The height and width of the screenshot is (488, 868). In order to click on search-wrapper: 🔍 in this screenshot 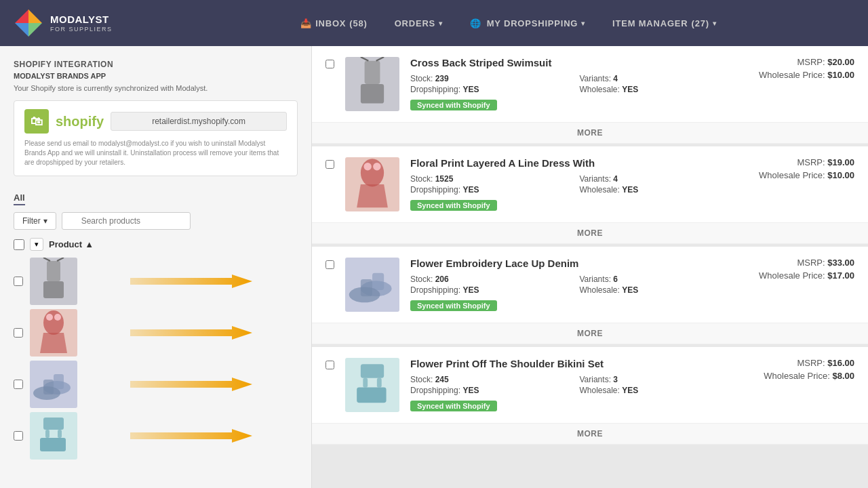, I will do `click(180, 221)`.